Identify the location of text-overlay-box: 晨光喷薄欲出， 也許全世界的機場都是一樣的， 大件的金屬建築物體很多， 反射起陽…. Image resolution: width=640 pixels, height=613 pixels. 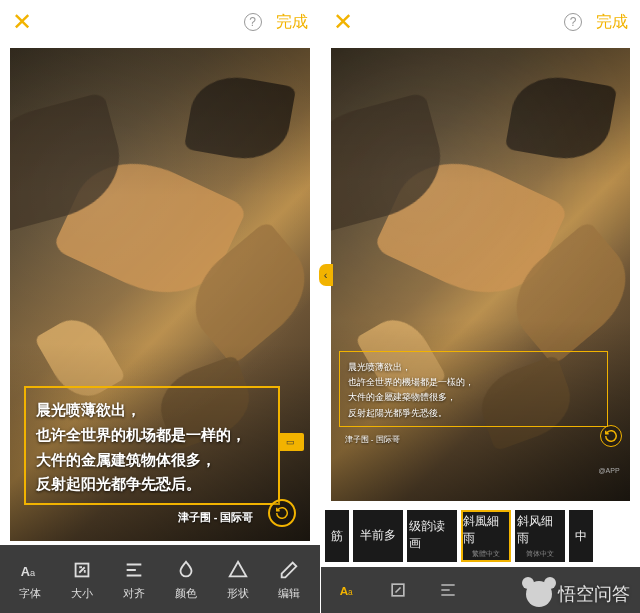
(474, 389).